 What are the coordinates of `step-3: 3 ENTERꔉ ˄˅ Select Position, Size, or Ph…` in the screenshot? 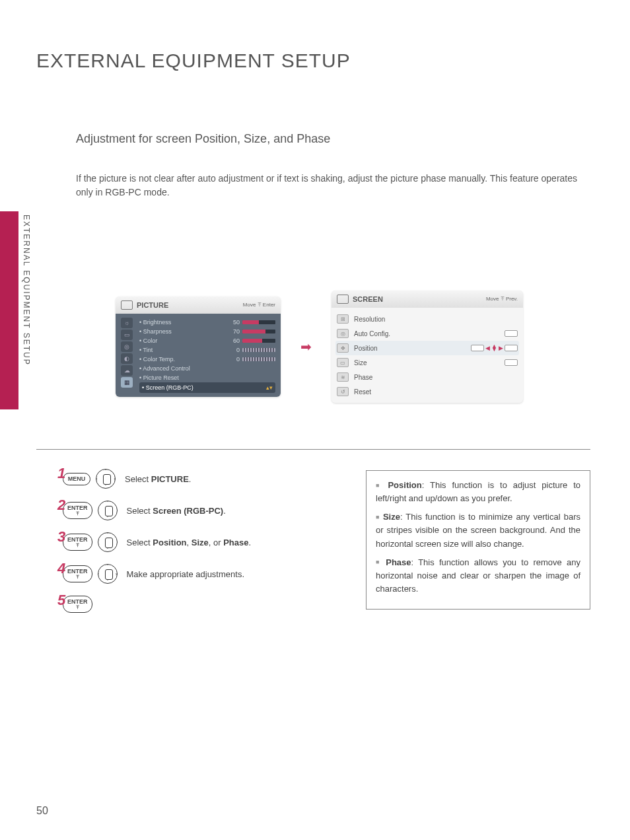 It's located at (157, 542).